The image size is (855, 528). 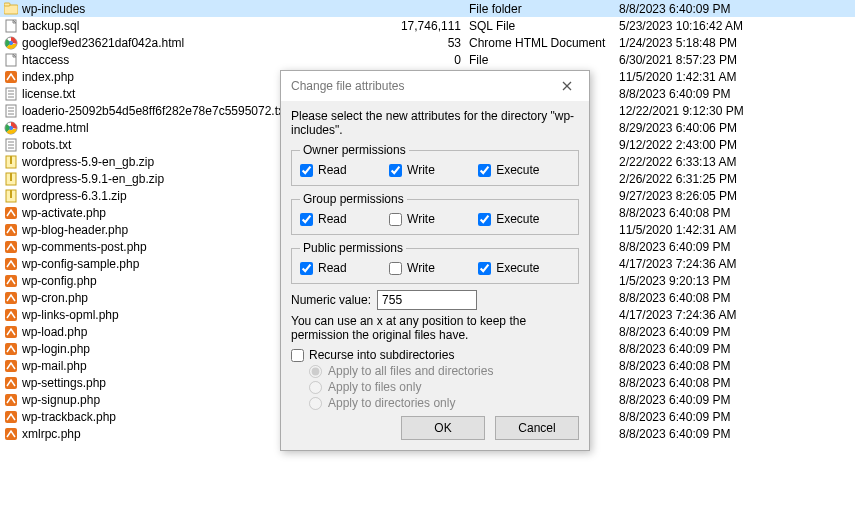 What do you see at coordinates (60, 281) in the screenshot?
I see `file-name: wp-config.php` at bounding box center [60, 281].